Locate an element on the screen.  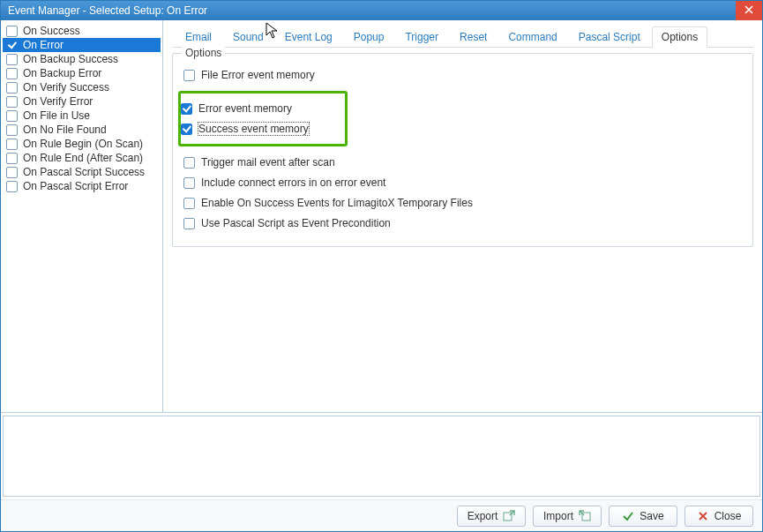
highlight-box: Error event memorySuccess event memory is located at coordinates (263, 118).